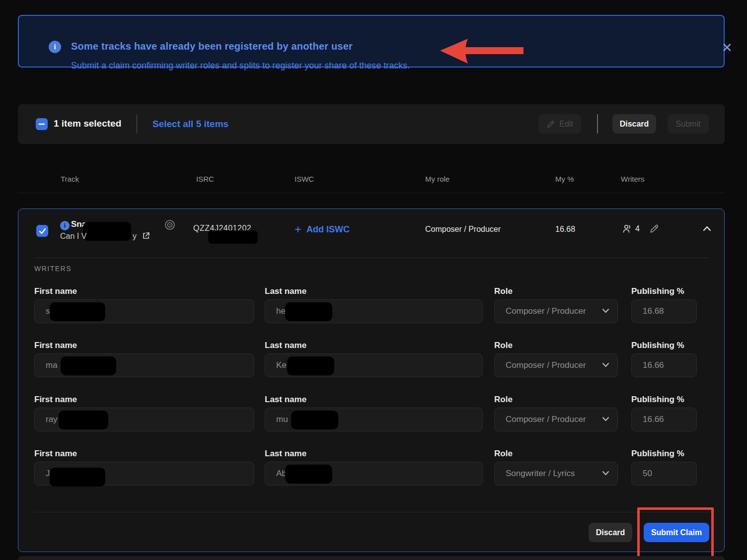 The width and height of the screenshot is (747, 560). What do you see at coordinates (240, 66) in the screenshot?
I see `banner-subtitle: Submit a claim confirming writer roles a…` at bounding box center [240, 66].